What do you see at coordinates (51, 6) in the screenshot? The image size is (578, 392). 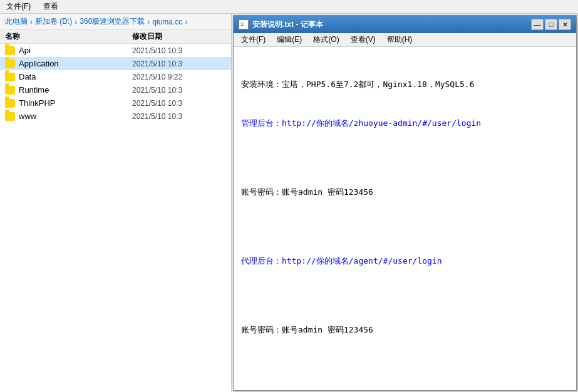 I see `menu-view: 查看` at bounding box center [51, 6].